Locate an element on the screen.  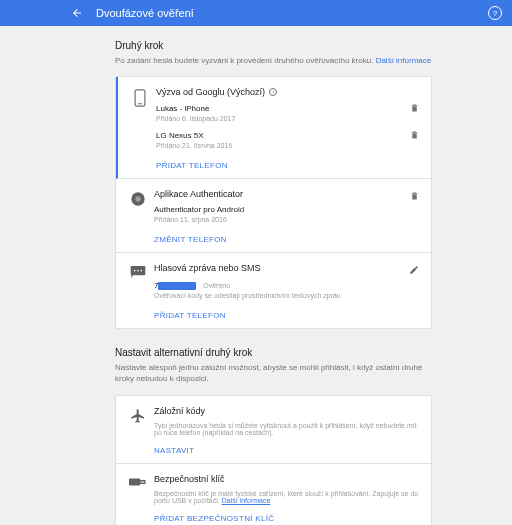
device-row: Authenticator pro Android is located at coordinates (286, 210).